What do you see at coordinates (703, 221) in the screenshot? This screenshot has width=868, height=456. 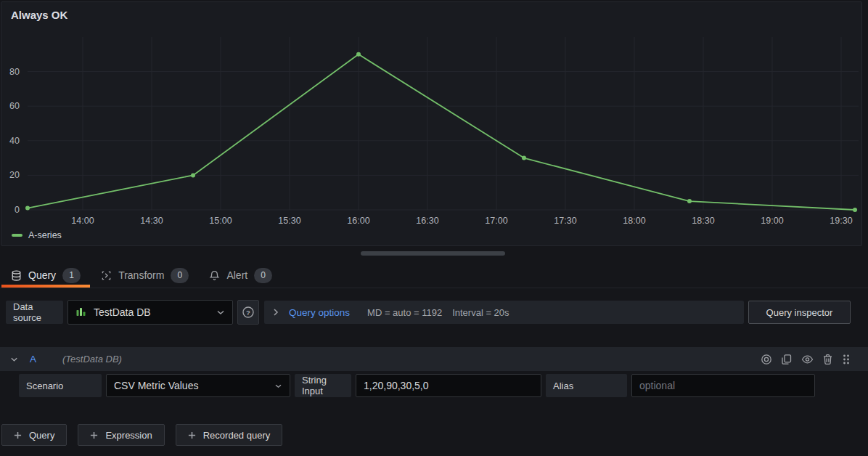 I see `svg-text: 18:30` at bounding box center [703, 221].